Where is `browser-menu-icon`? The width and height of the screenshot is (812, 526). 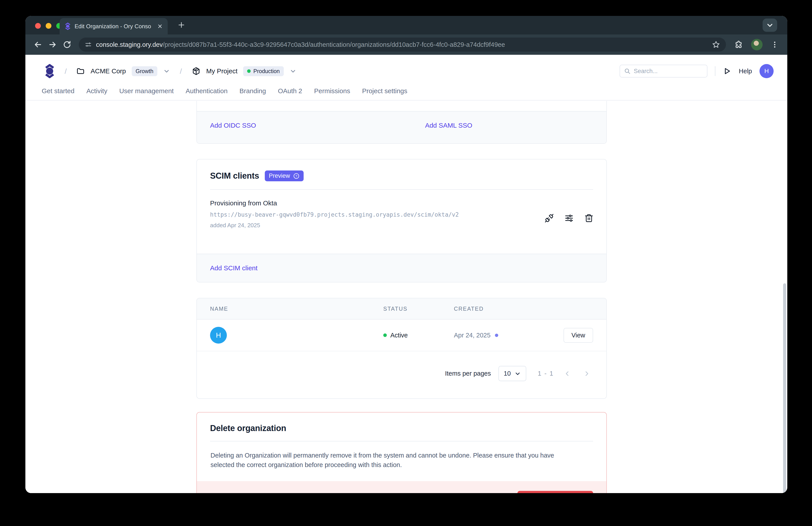
browser-menu-icon is located at coordinates (774, 44).